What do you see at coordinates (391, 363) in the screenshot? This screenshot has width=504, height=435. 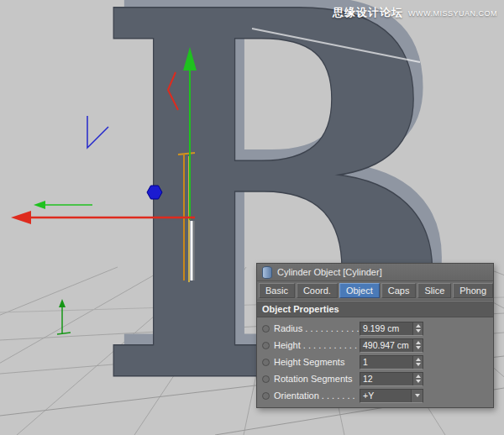 I see `height-segments-input: 1` at bounding box center [391, 363].